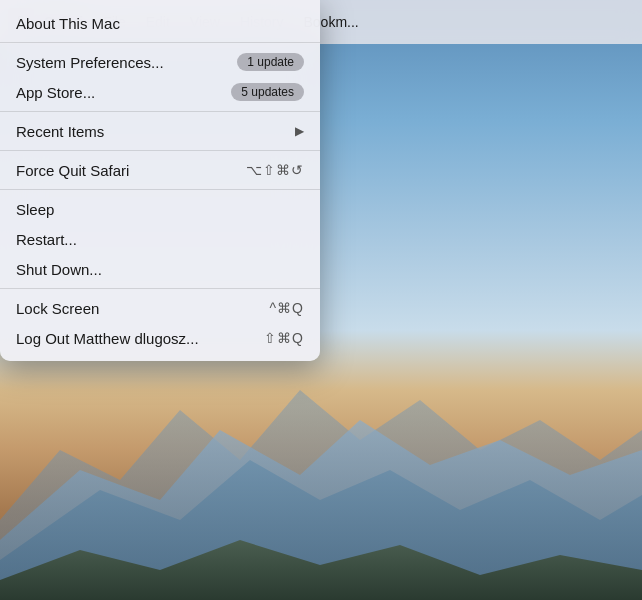  What do you see at coordinates (160, 170) in the screenshot?
I see `menu-item-force-quit-safari: Force Quit Safari ⌥⇧⌘↺` at bounding box center [160, 170].